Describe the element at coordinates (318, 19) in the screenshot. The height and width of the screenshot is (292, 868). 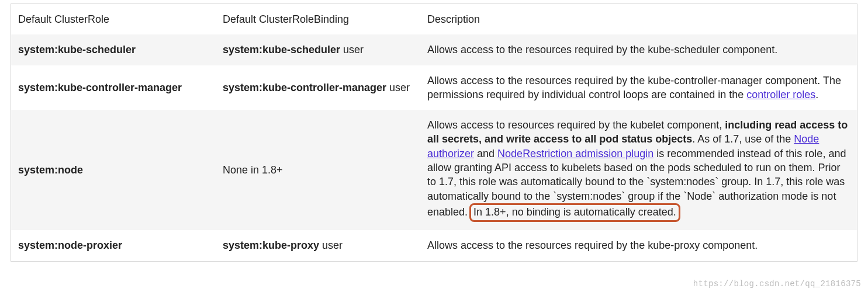
I see `header-default-clusterrolebinding: Default ClusterRoleBinding` at that location.